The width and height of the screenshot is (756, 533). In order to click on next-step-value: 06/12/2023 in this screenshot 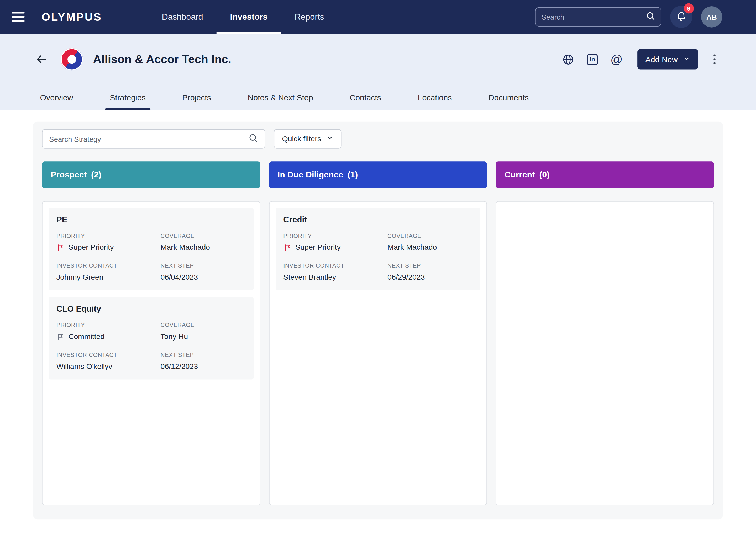, I will do `click(203, 366)`.